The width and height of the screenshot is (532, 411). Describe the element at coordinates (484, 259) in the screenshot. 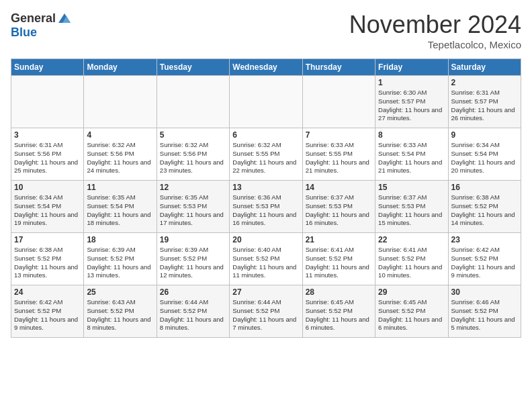

I see `calendar-day-cell: 23Sunrise: 6:42 AM Sunset: 5:52 PM Dayli…` at that location.